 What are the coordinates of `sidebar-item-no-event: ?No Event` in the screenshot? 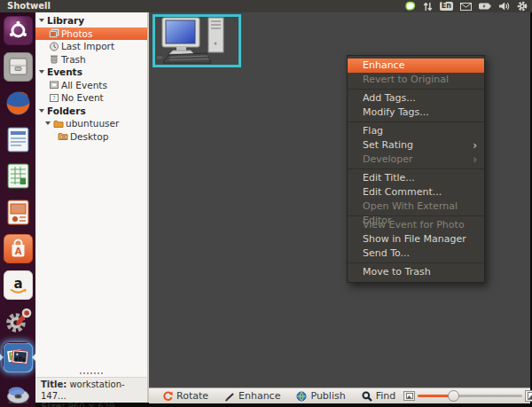 It's located at (91, 98).